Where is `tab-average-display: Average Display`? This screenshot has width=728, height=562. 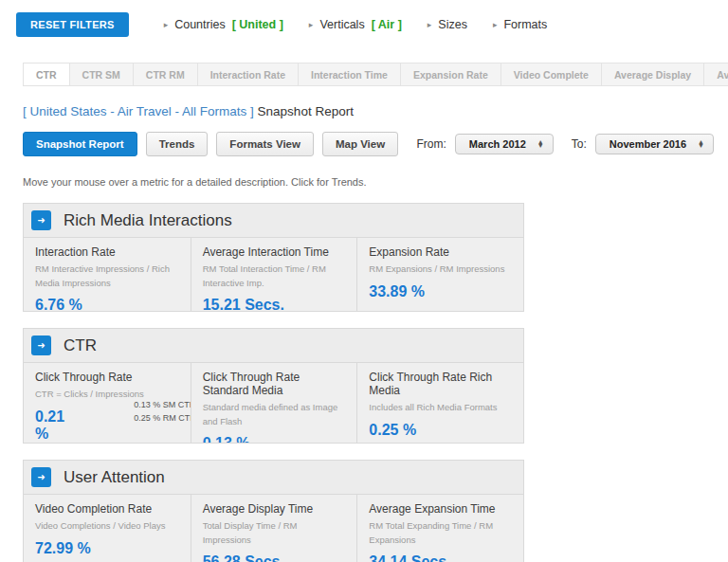
tab-average-display: Average Display is located at coordinates (652, 74).